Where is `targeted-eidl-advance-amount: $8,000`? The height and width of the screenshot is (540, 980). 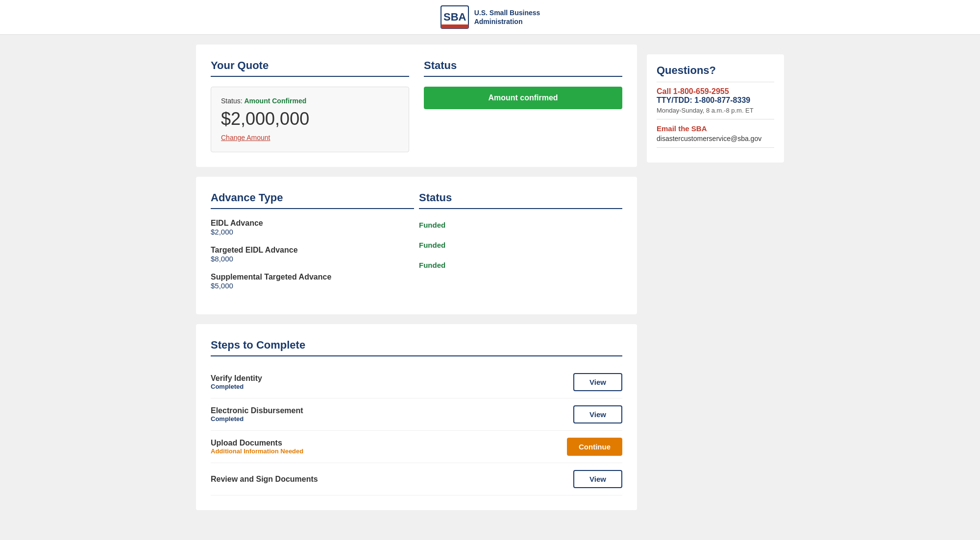 targeted-eidl-advance-amount: $8,000 is located at coordinates (313, 258).